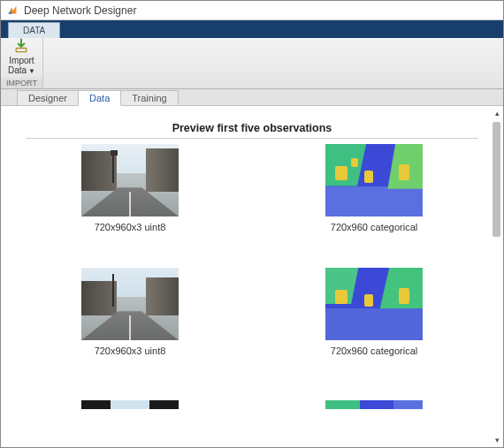  What do you see at coordinates (252, 131) in the screenshot?
I see `preview-heading: Preview first five observations` at bounding box center [252, 131].